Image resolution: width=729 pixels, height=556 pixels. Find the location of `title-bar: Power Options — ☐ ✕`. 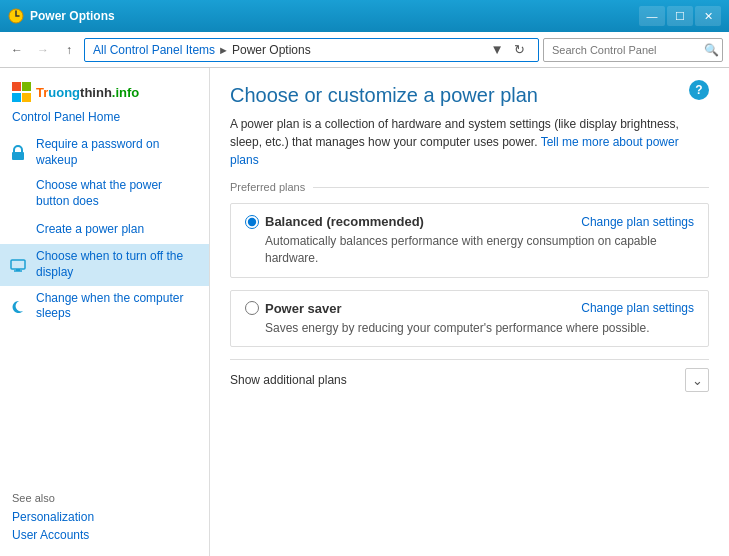

title-bar: Power Options — ☐ ✕ is located at coordinates (364, 16).